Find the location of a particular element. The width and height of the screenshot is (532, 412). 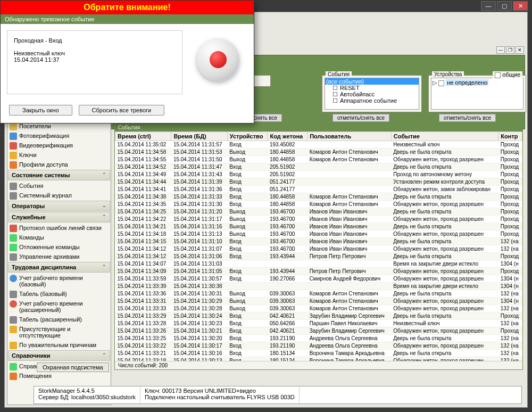

alert-message: Проходная - Вход Неизвестный ключ 15.04.… is located at coordinates (95, 62).